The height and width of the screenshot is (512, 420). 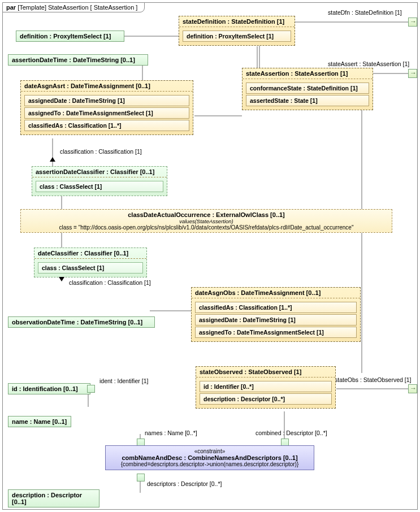 I want to click on frame-name: StateAssertion, so click(x=68, y=7).